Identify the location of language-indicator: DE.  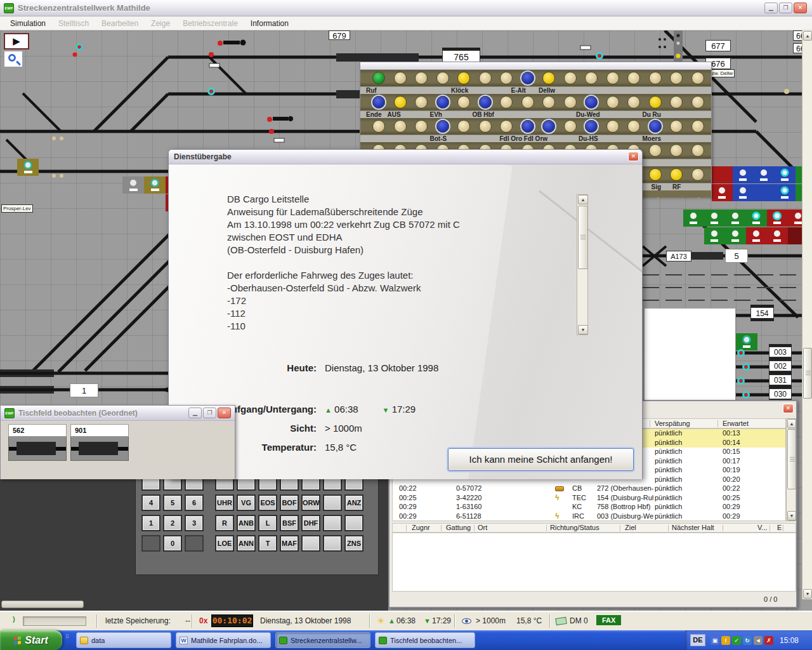
(698, 640).